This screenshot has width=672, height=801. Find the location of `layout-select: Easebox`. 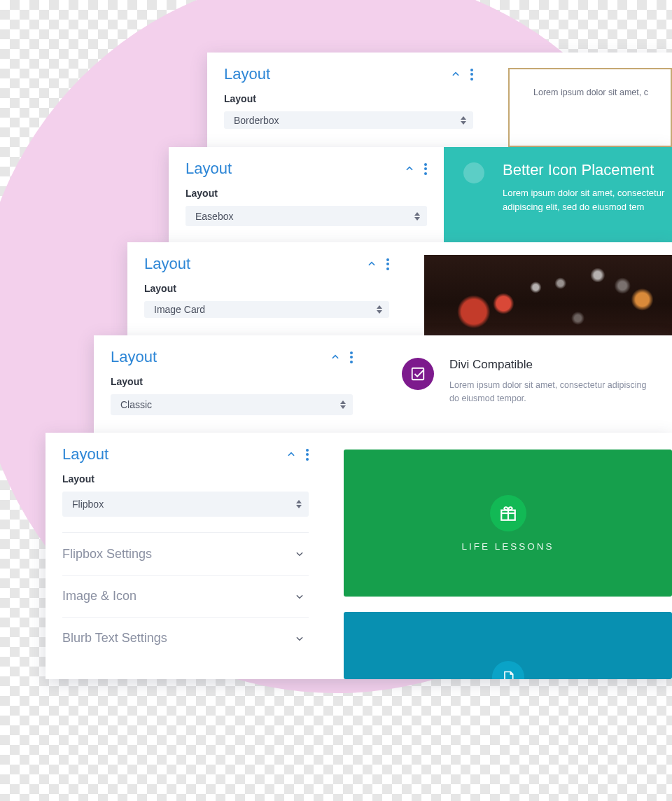

layout-select: Easebox is located at coordinates (307, 216).